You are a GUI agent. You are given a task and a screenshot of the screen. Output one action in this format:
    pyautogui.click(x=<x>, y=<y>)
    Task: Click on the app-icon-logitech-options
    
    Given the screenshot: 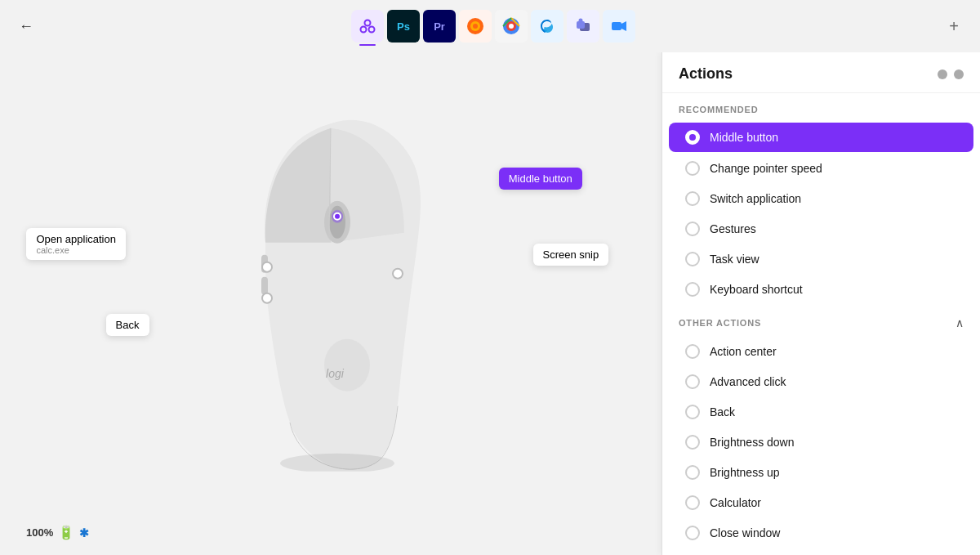 What is the action you would take?
    pyautogui.click(x=368, y=26)
    